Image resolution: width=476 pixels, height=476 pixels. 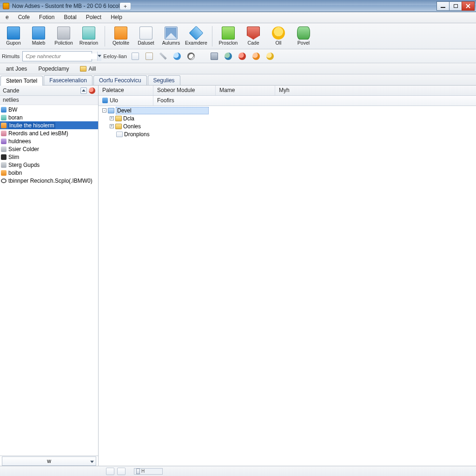 What do you see at coordinates (456, 6) in the screenshot?
I see `window-controls` at bounding box center [456, 6].